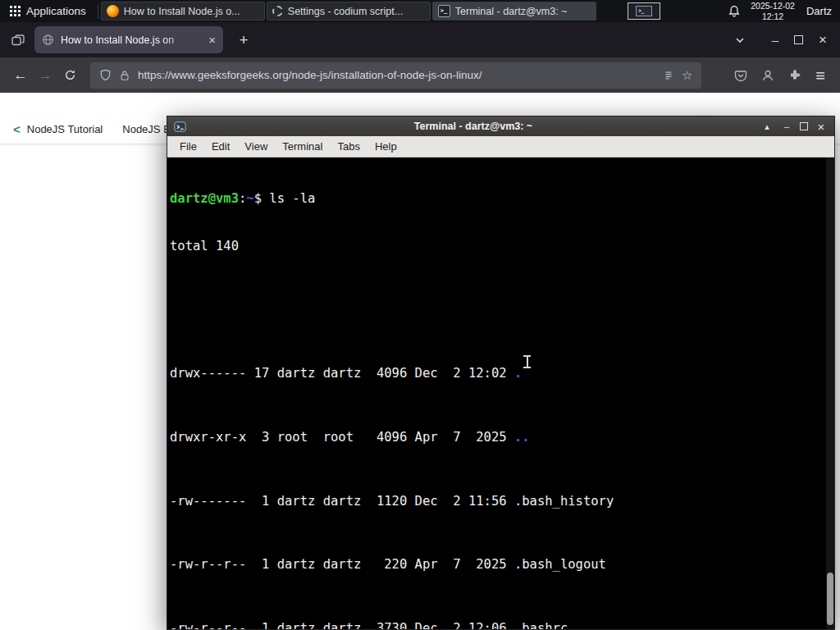 The height and width of the screenshot is (630, 840). Describe the element at coordinates (244, 40) in the screenshot. I see `new-tab-button: +` at that location.